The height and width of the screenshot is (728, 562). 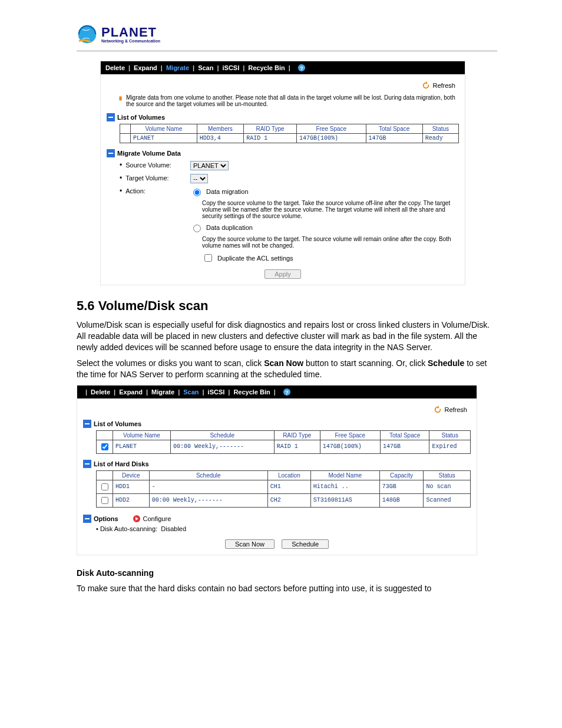 I want to click on brand-logo: PLANET Networking & Communication, so click(x=287, y=34).